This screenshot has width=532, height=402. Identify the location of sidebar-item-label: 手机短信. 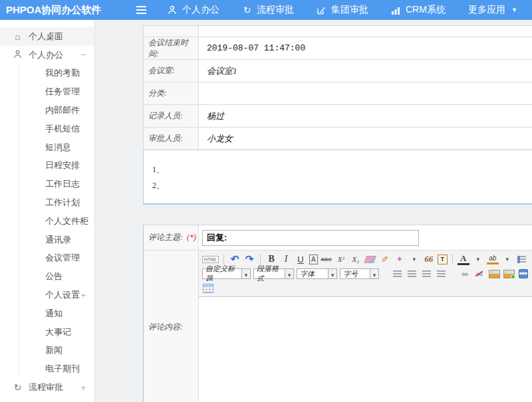
(63, 129).